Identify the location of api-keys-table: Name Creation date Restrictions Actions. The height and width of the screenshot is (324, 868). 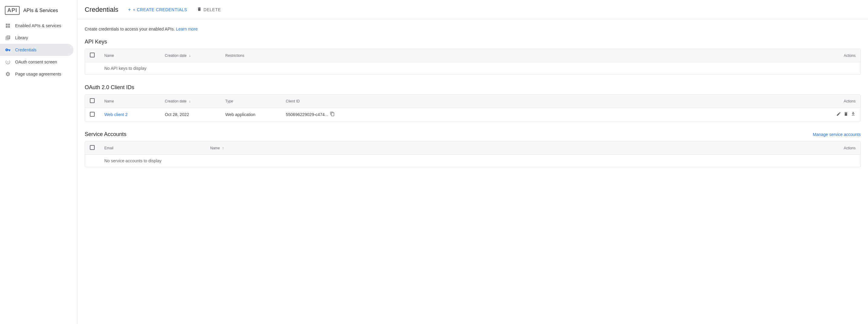
(472, 62).